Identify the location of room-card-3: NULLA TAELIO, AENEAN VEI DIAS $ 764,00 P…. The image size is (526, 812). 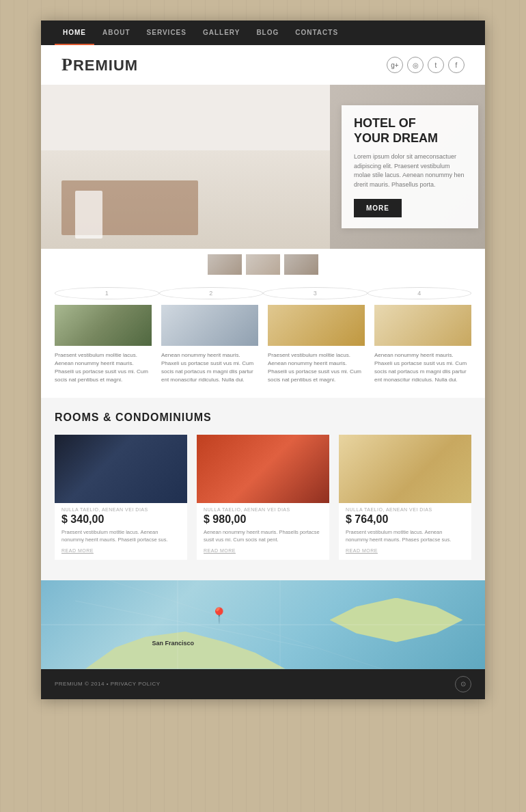
(405, 498).